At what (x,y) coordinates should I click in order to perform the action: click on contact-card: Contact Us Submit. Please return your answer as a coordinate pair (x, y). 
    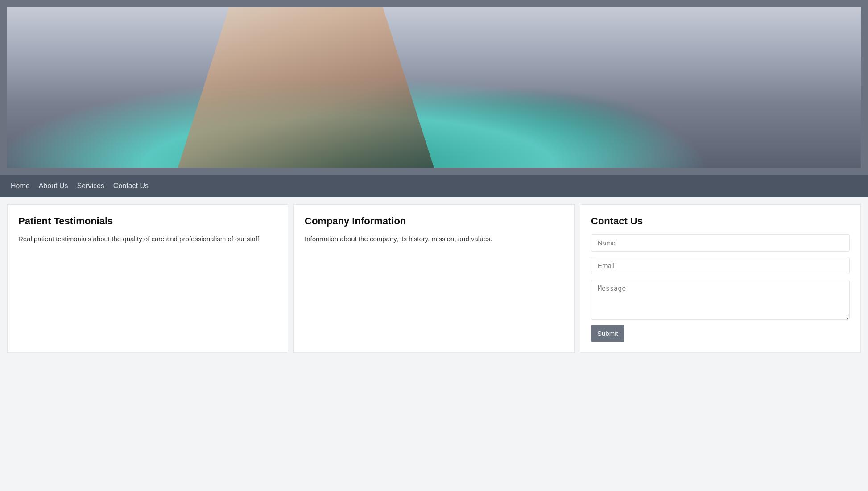
    Looking at the image, I should click on (720, 278).